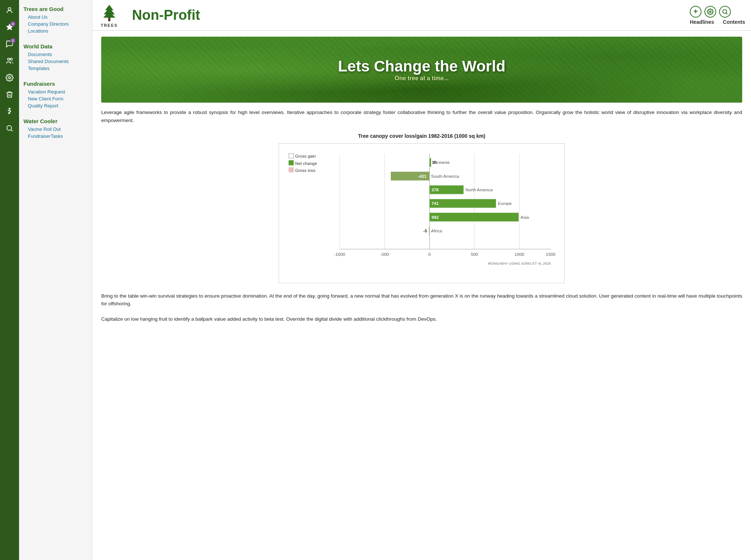  I want to click on star-badge: 4, so click(13, 24).